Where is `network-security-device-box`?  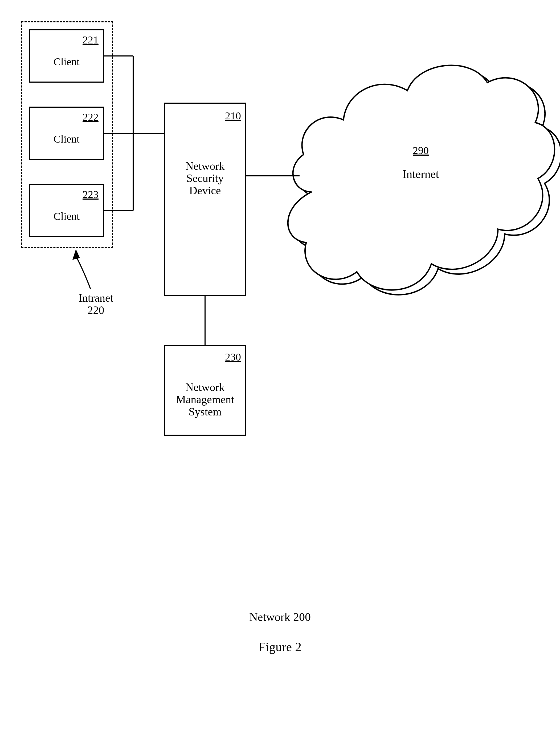 network-security-device-box is located at coordinates (205, 199).